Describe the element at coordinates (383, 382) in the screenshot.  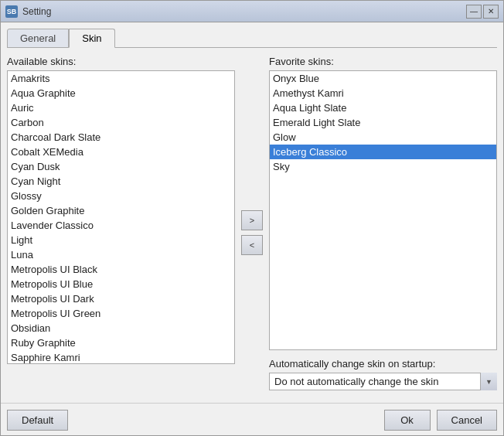
I see `startup-dropdown: Do not automatically change the skinRand…` at that location.